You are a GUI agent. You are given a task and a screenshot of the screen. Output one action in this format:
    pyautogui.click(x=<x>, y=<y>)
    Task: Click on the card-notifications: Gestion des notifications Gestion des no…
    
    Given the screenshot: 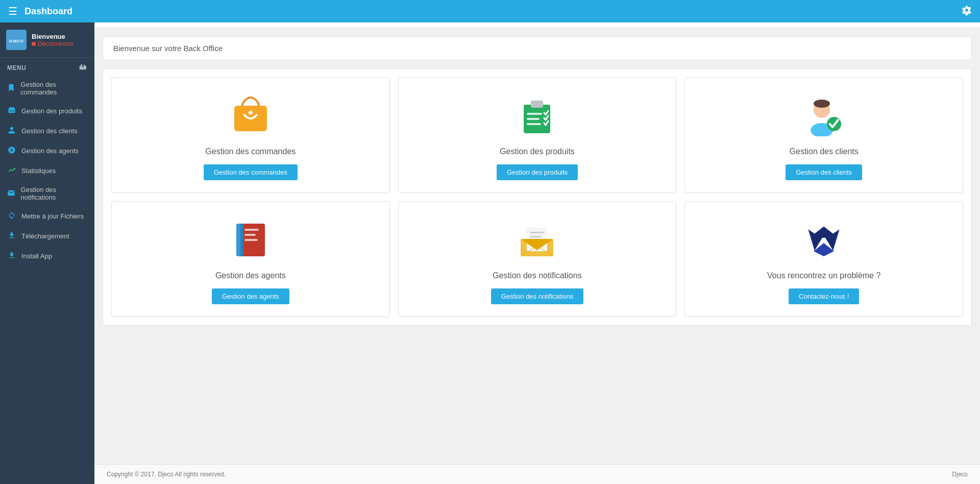 What is the action you would take?
    pyautogui.click(x=537, y=259)
    